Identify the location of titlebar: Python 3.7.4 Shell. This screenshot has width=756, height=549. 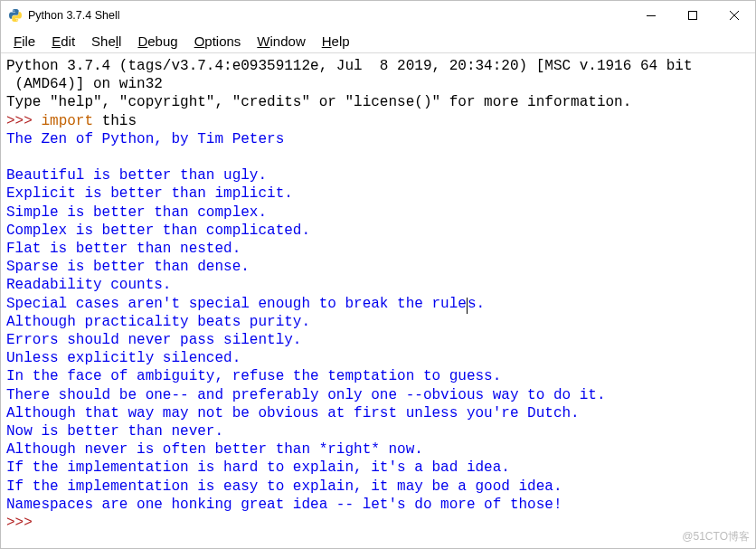
(378, 15).